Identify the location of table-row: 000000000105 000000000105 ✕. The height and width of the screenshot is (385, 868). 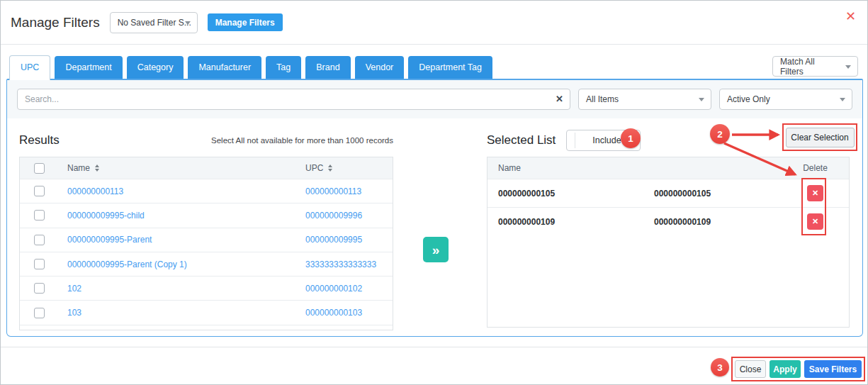
(668, 193).